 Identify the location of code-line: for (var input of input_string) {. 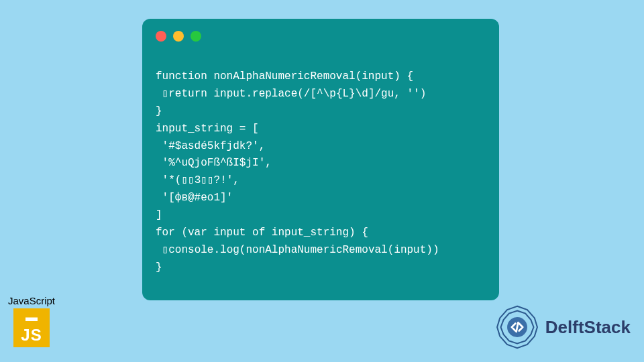
(262, 233).